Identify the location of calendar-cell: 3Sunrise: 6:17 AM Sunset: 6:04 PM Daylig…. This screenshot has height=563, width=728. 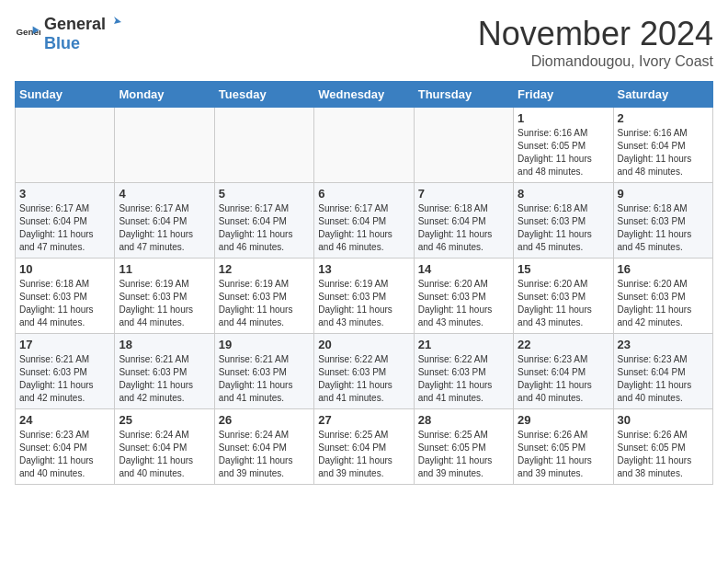
(65, 221).